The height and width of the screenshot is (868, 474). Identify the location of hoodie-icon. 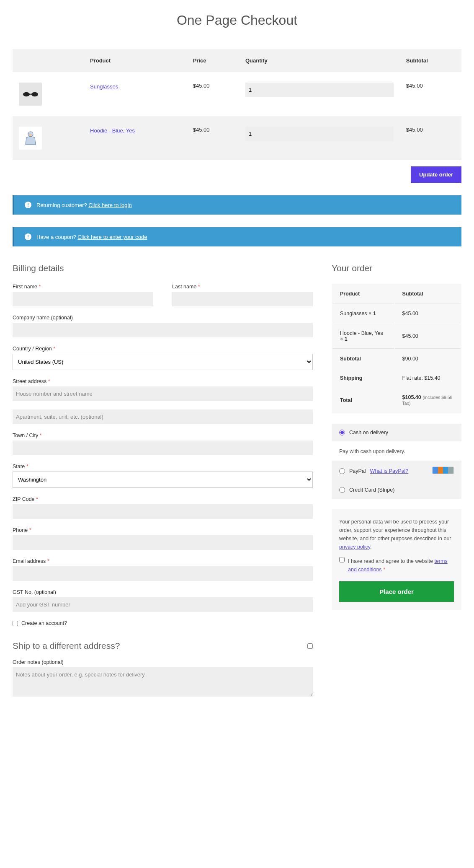
(31, 138).